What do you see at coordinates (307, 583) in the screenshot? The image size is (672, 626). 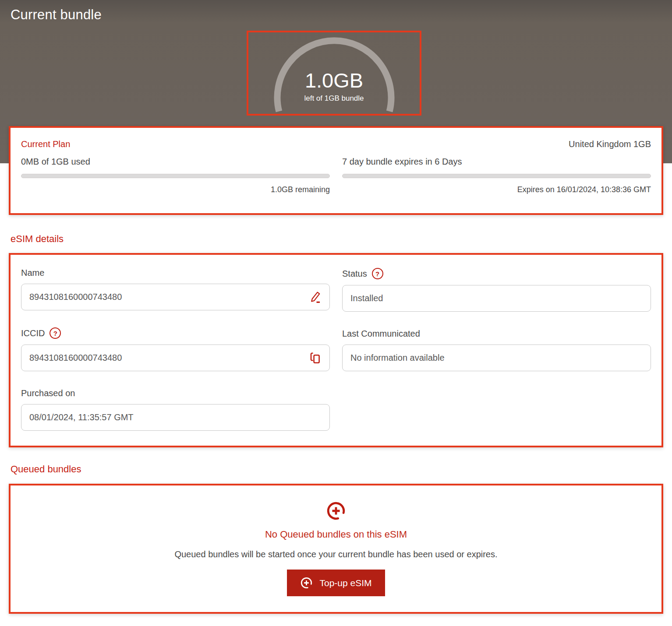 I see `topup-plus-icon` at bounding box center [307, 583].